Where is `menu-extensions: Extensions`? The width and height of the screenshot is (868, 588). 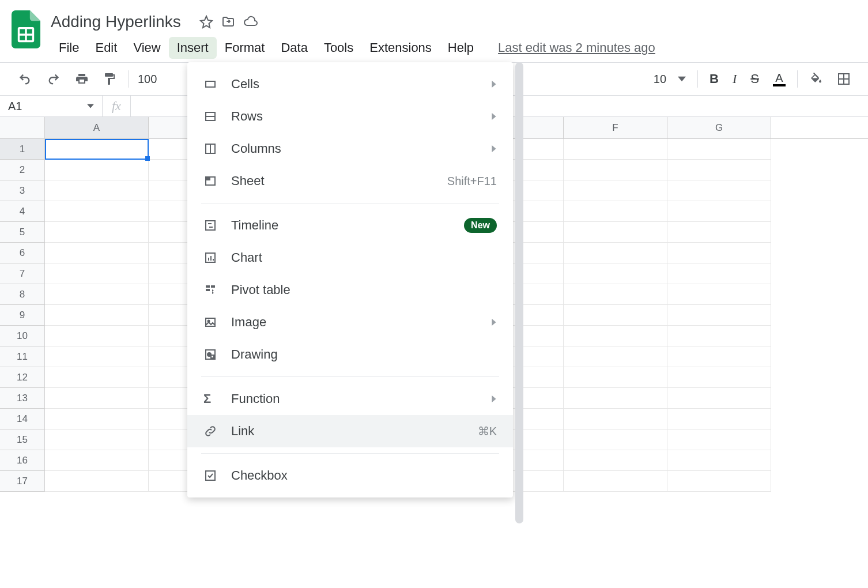 menu-extensions: Extensions is located at coordinates (401, 48).